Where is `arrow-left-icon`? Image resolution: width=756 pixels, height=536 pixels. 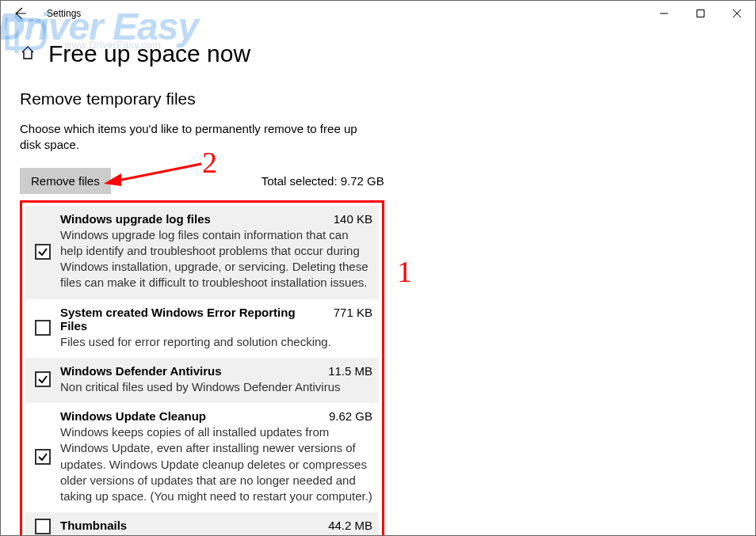 arrow-left-icon is located at coordinates (20, 13).